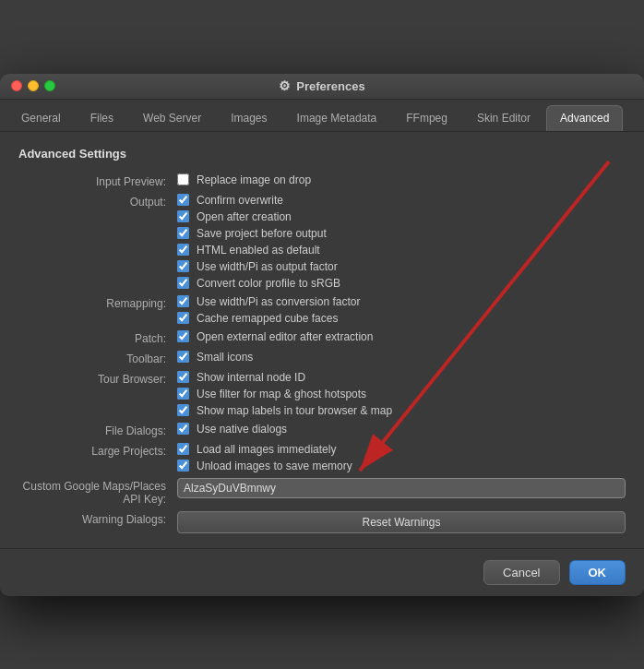 This screenshot has height=669, width=644. Describe the element at coordinates (183, 199) in the screenshot. I see `confirm-overwrite-checkbox` at that location.